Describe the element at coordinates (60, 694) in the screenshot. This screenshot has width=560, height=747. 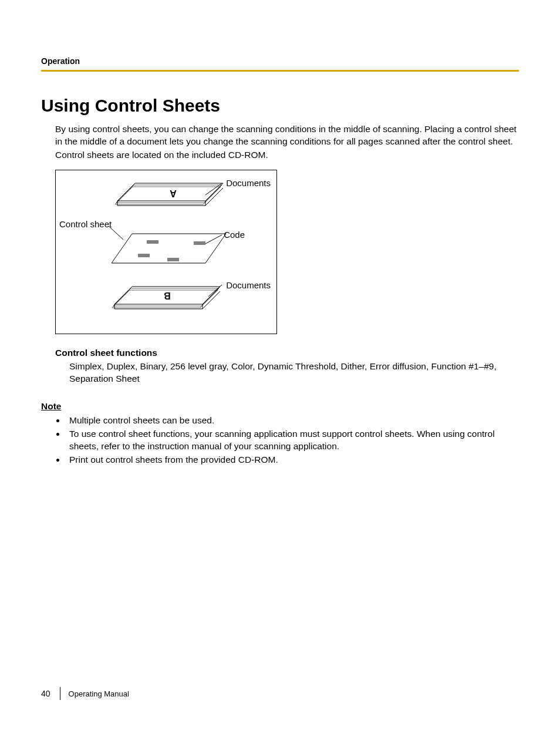
I see `footer-divider` at that location.